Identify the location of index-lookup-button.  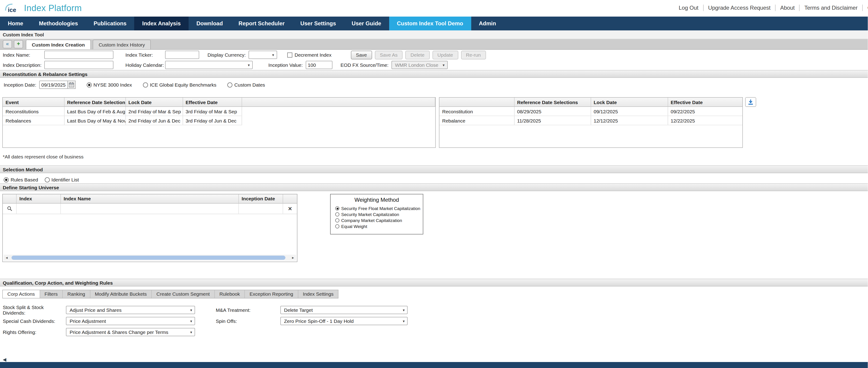
(9, 209).